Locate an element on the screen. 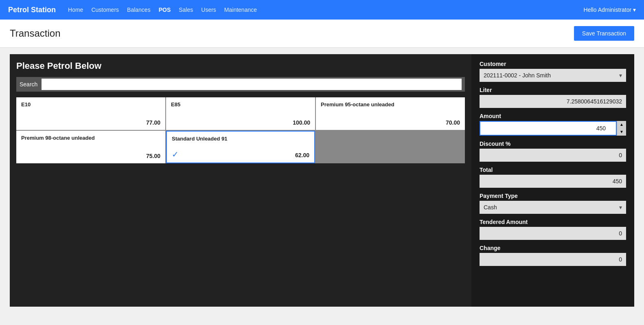 This screenshot has width=644, height=325. nav-customers: Customers is located at coordinates (105, 10).